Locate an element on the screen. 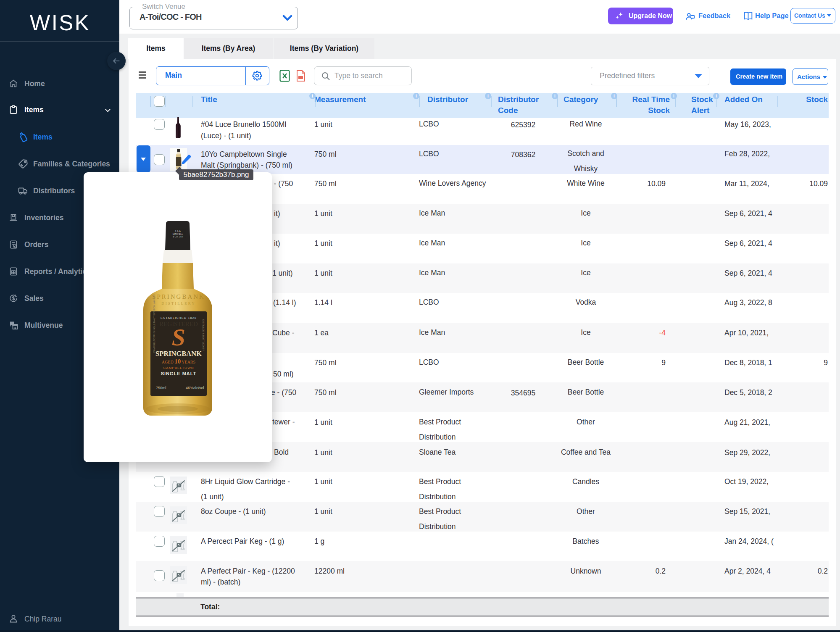 The image size is (840, 632). svg-text: S is located at coordinates (179, 337).